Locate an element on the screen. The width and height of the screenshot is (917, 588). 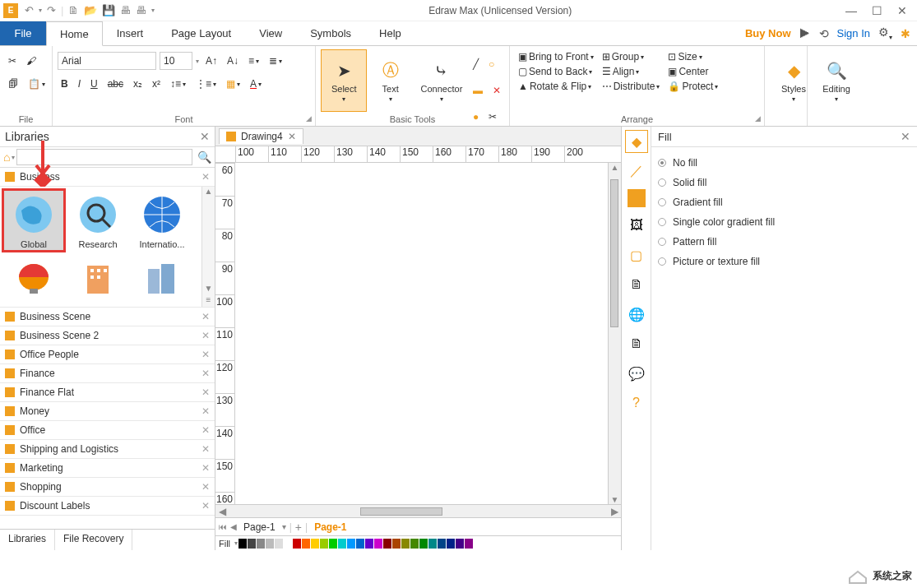
category-item: Shopping✕ is located at coordinates (107, 487).